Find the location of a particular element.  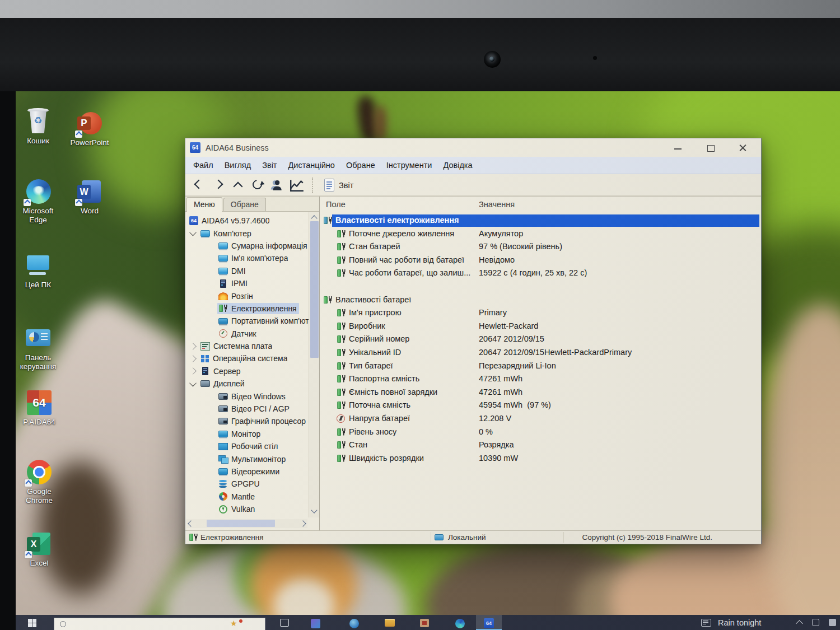

tree-item: Графічний процесор is located at coordinates (247, 421).